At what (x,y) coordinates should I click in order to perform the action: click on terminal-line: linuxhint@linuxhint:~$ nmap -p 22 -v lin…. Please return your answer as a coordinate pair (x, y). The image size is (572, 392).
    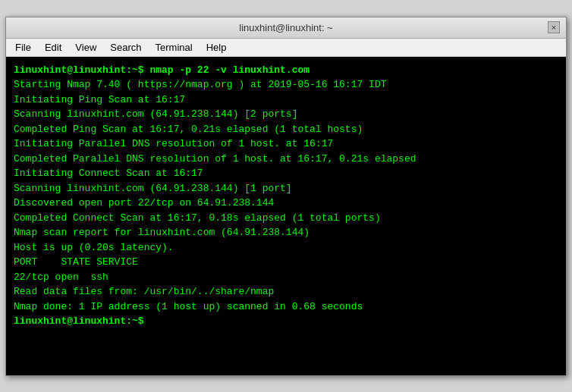
    Looking at the image, I should click on (286, 71).